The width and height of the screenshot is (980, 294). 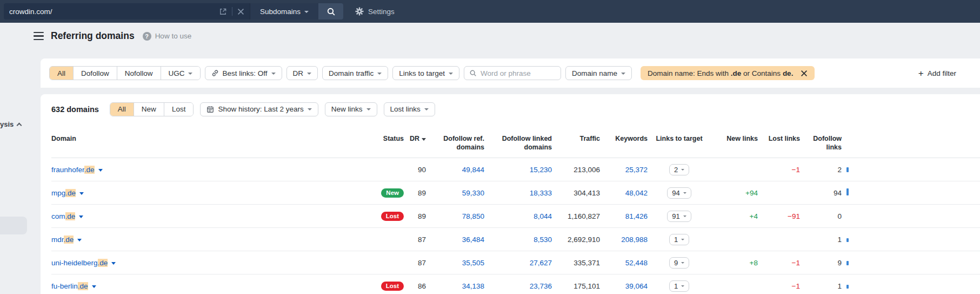 What do you see at coordinates (821, 286) in the screenshot?
I see `dofollow-links-cell: 1` at bounding box center [821, 286].